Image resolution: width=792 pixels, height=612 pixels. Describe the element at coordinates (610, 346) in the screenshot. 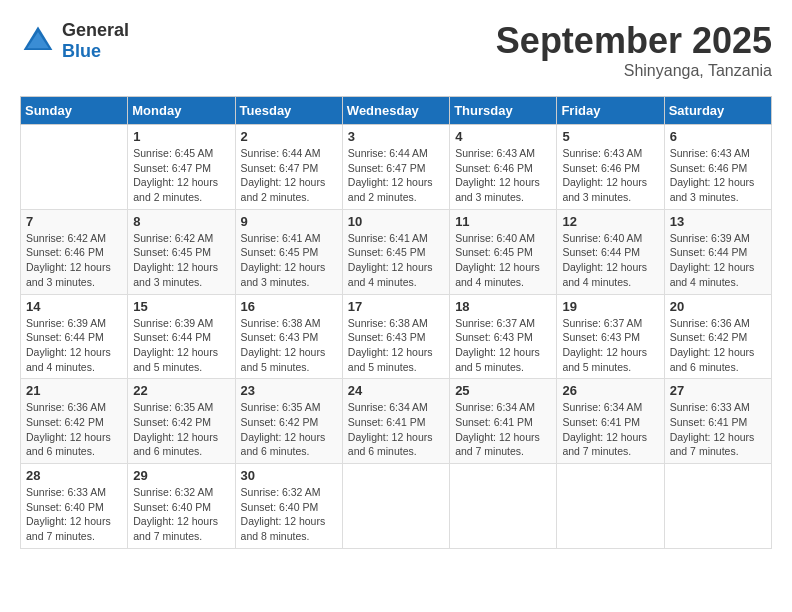

I see `day-info: Sunrise: 6:37 AM Sunset: 6:43 PM Dayligh…` at that location.